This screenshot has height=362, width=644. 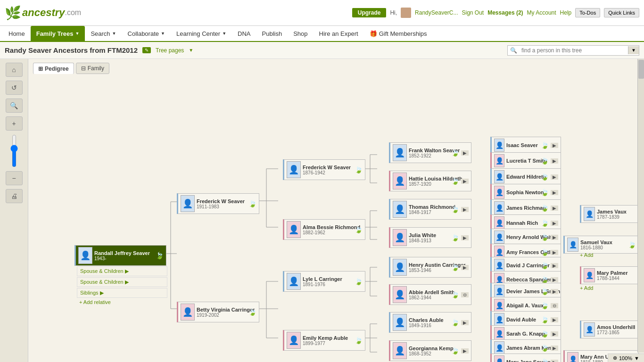 I want to click on person-sophia: 👤 Sophia Newton 🍃 ▶, so click(x=526, y=192).